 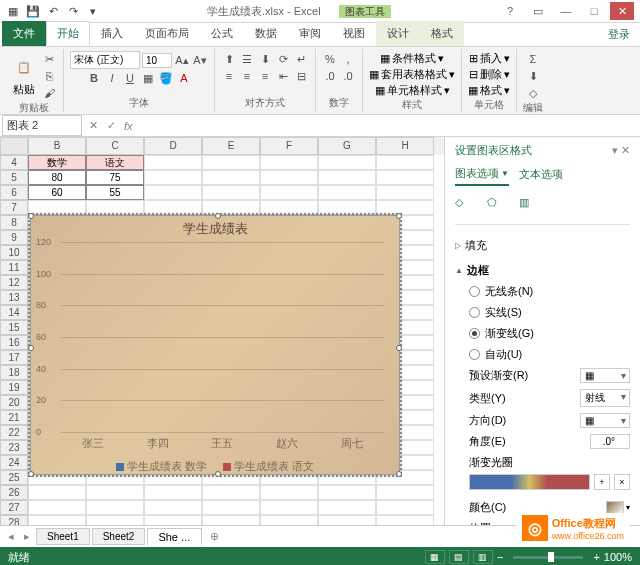 What do you see at coordinates (93, 126) in the screenshot?
I see `cancel-icon: ✕` at bounding box center [93, 126].